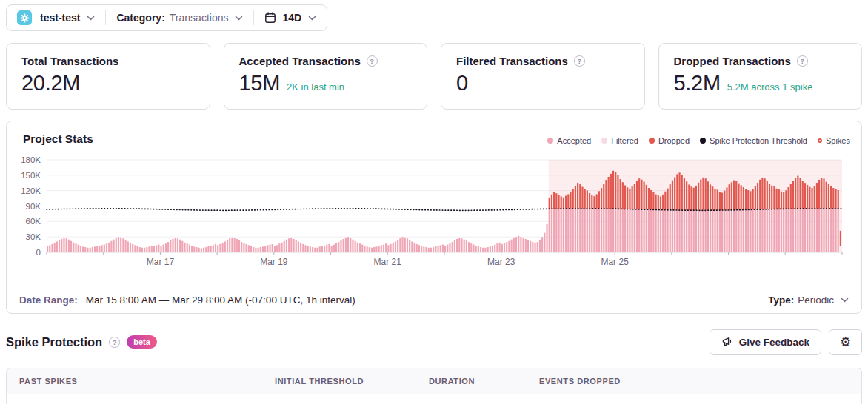 The height and width of the screenshot is (404, 868). What do you see at coordinates (34, 221) in the screenshot?
I see `svg-text: 60K` at bounding box center [34, 221].